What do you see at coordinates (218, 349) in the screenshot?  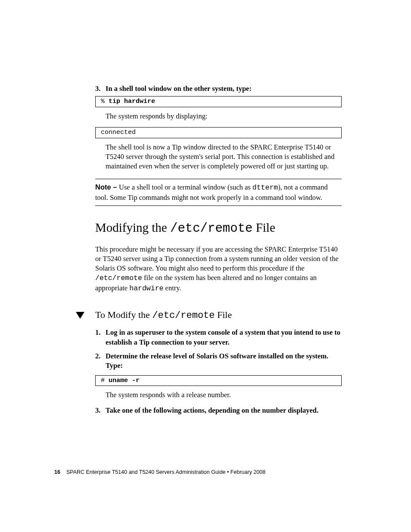 I see `step-list-lower: 1. Log in as superuser to the system con…` at bounding box center [218, 349].